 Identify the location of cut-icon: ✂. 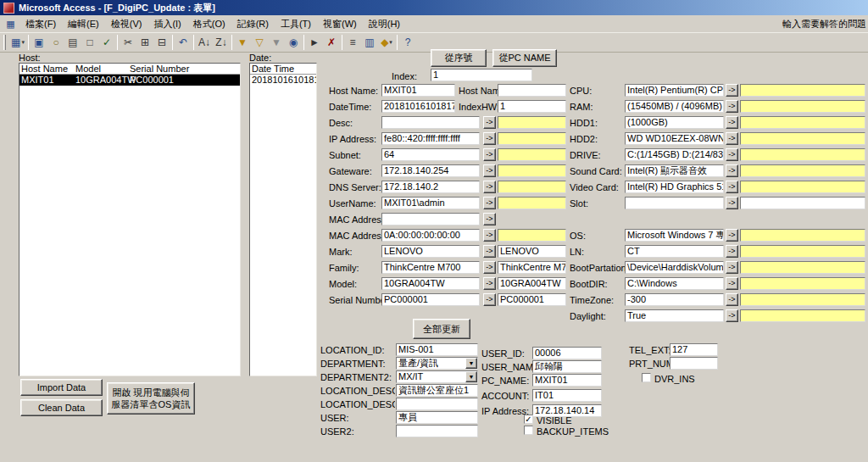
(128, 42).